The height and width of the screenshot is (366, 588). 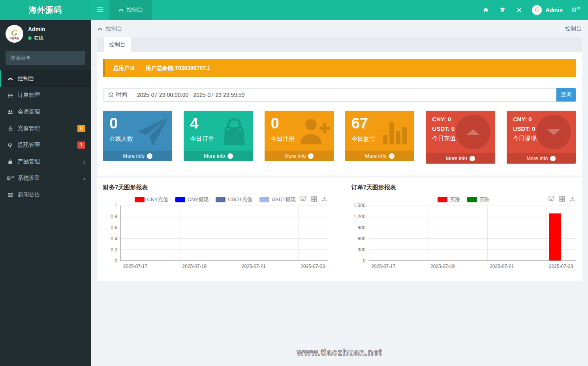 What do you see at coordinates (381, 124) in the screenshot?
I see `pnl-value: 67` at bounding box center [381, 124].